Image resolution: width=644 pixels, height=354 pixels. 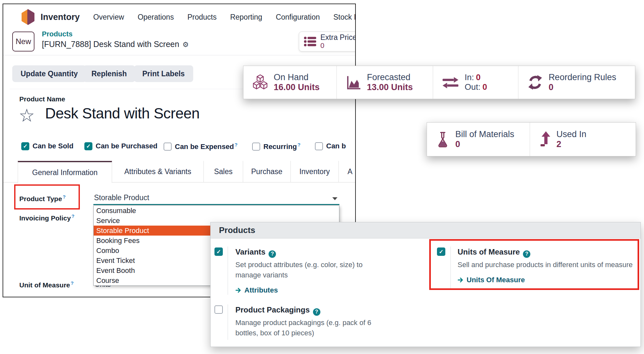 What do you see at coordinates (297, 87) in the screenshot?
I see `on-hand-value: 16.00 Units` at bounding box center [297, 87].